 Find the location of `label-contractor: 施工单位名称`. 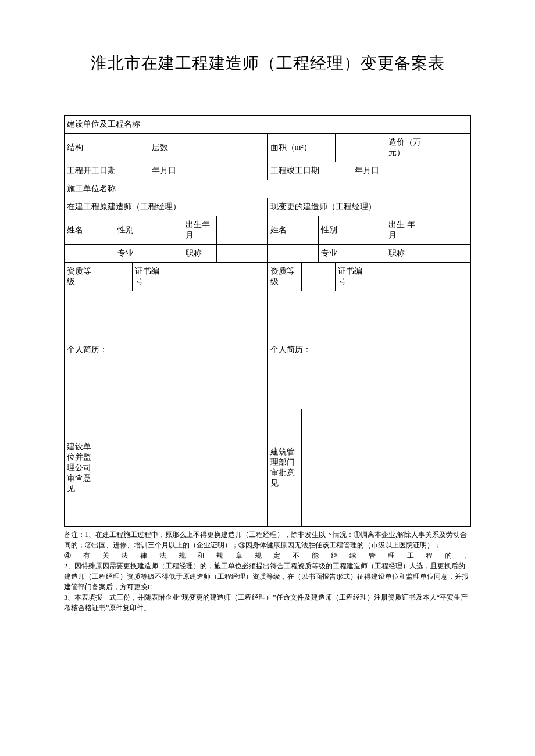

label-contractor: 施工单位名称 is located at coordinates (115, 189).